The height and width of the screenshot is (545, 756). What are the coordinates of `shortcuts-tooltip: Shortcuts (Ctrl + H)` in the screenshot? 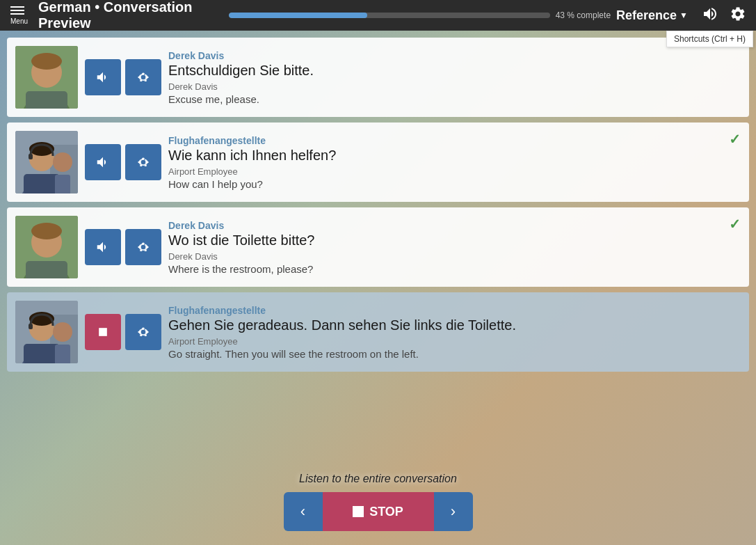 It's located at (709, 39).